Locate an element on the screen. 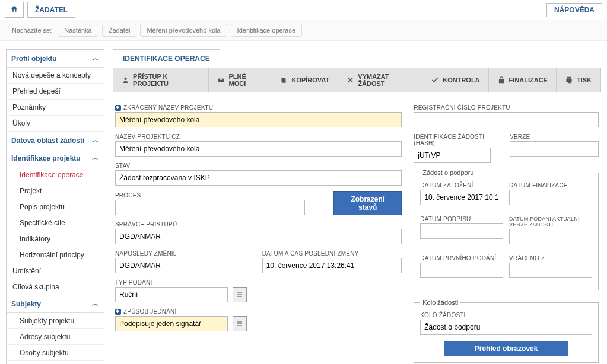 Image resolution: width=607 pixels, height=364 pixels. field-label: DATUM PRVNÍHO PODÁNÍ is located at coordinates (462, 258).